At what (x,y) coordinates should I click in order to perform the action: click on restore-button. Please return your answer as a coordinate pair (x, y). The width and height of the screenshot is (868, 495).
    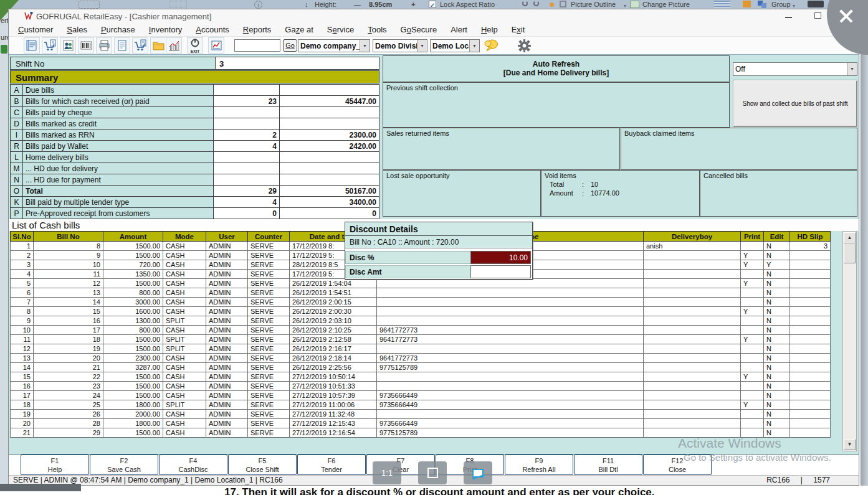
    Looking at the image, I should click on (818, 16).